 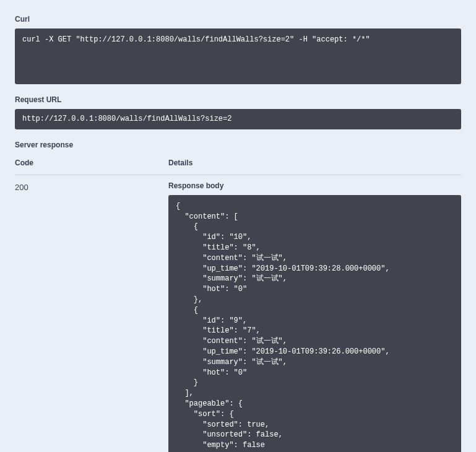 What do you see at coordinates (238, 145) in the screenshot?
I see `server-response-label: Server response` at bounding box center [238, 145].